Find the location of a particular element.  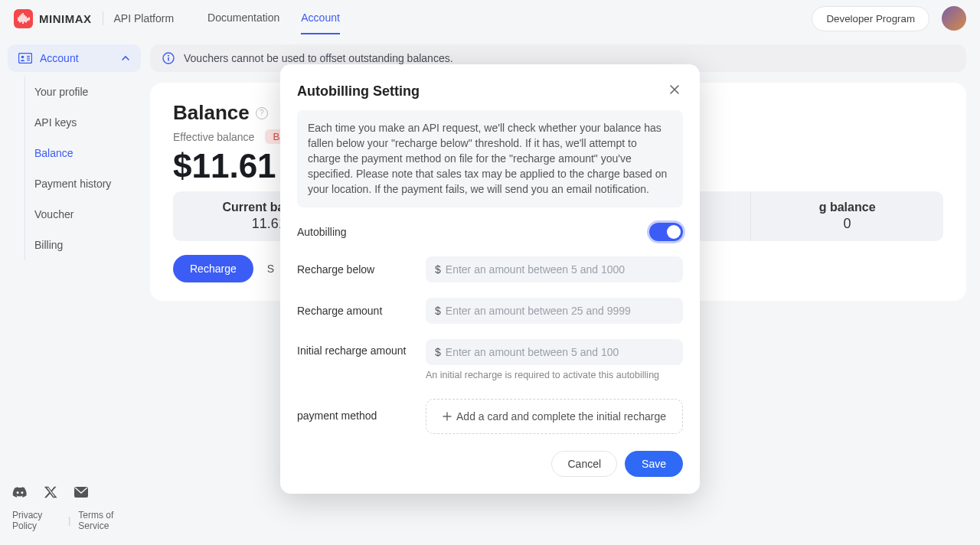

close-icon is located at coordinates (675, 91).